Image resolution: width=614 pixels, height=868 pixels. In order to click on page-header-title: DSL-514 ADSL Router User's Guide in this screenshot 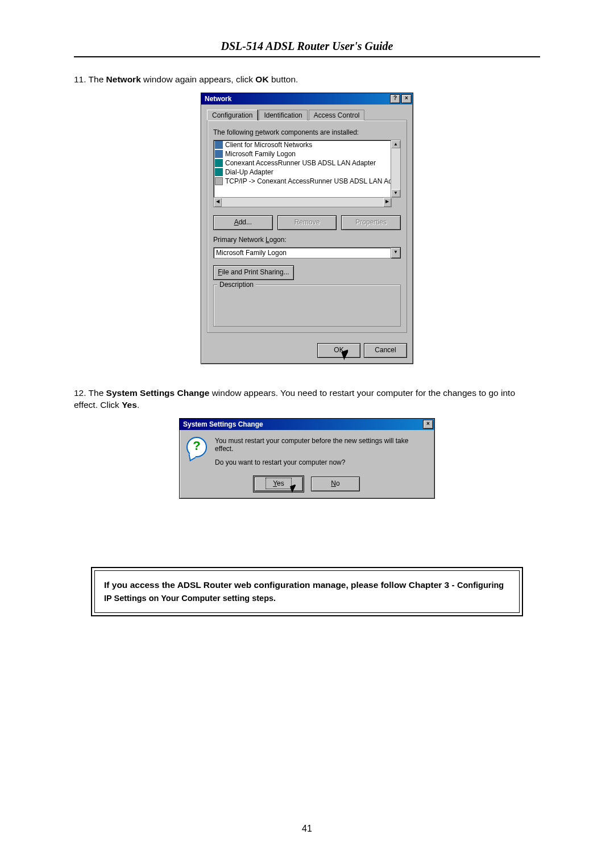, I will do `click(307, 48)`.